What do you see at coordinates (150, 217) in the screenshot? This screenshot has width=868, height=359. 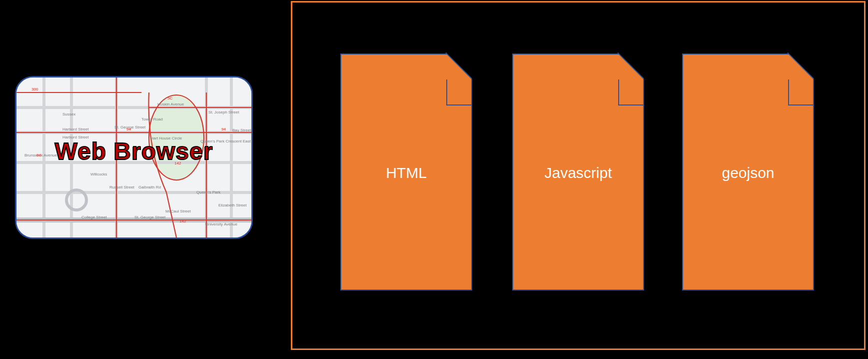 I see `map-street-label: St. George Street` at bounding box center [150, 217].